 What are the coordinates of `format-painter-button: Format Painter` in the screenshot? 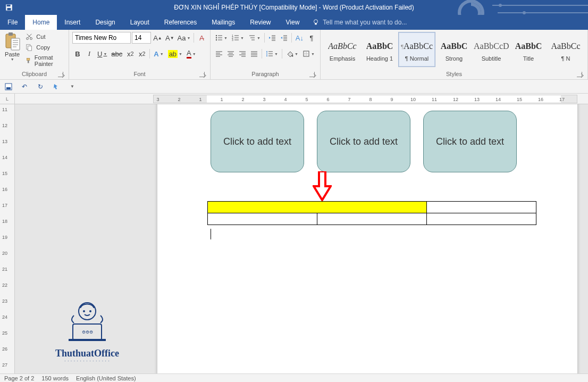 It's located at (45, 61).